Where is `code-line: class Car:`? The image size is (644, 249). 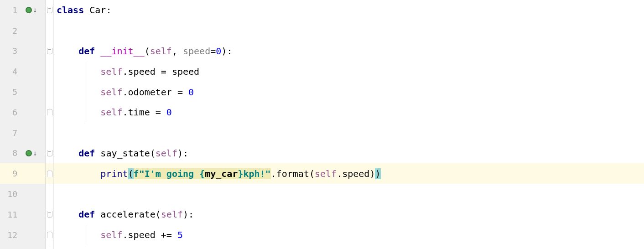 code-line: class Car: is located at coordinates (349, 10).